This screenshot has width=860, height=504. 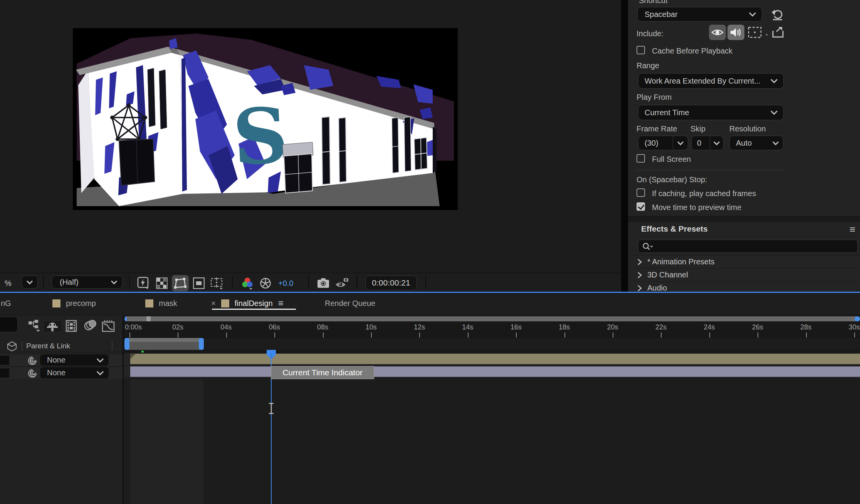 What do you see at coordinates (161, 303) in the screenshot?
I see `tab-mask: mask` at bounding box center [161, 303].